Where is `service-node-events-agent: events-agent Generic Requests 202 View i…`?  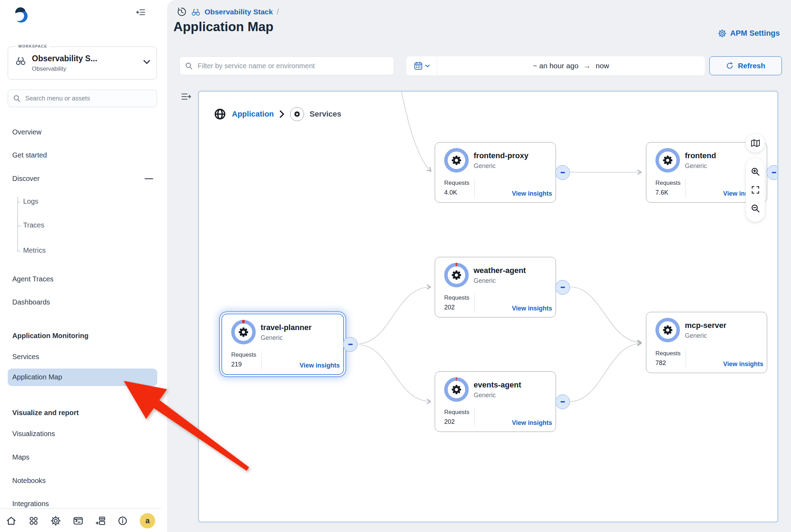 service-node-events-agent: events-agent Generic Requests 202 View i… is located at coordinates (495, 402).